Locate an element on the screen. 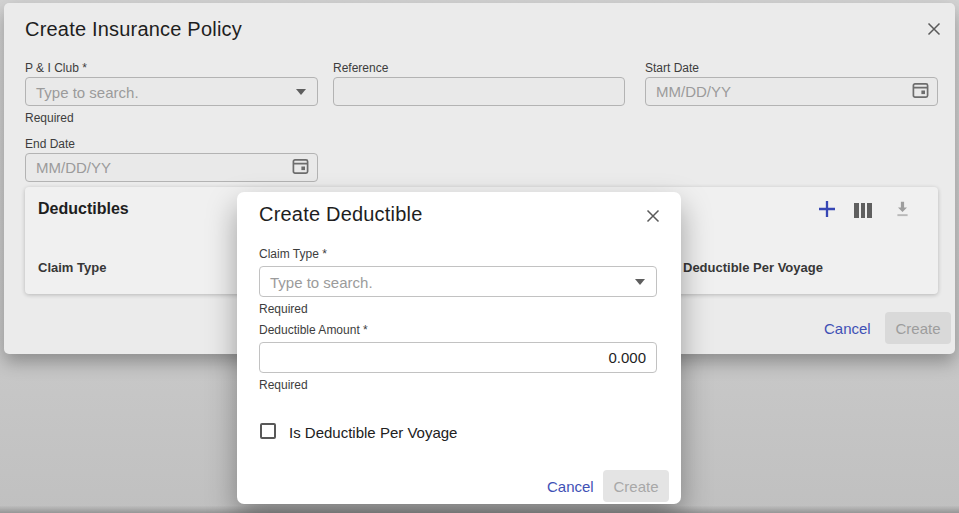 Image resolution: width=959 pixels, height=513 pixels. end-date-input is located at coordinates (172, 168).